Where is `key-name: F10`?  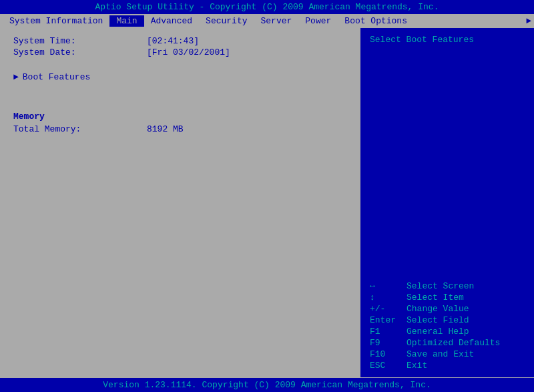
key-name: F10 is located at coordinates (388, 354).